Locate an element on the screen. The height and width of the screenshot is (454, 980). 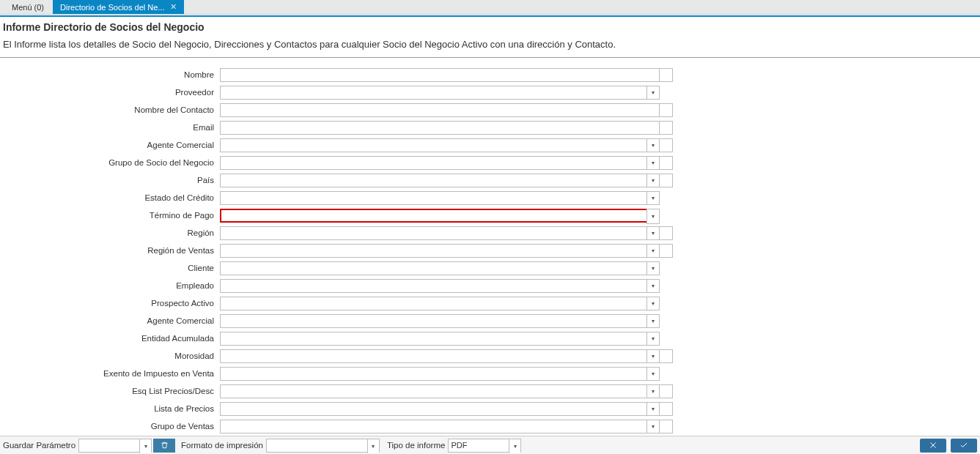
label-morosidad: Morosidad is located at coordinates (110, 356).